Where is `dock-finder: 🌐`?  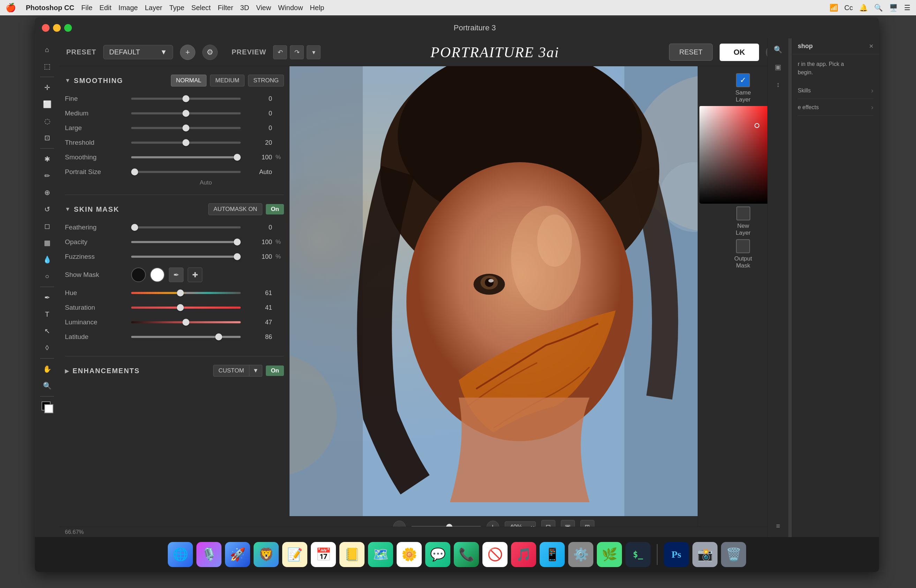 dock-finder: 🌐 is located at coordinates (180, 554).